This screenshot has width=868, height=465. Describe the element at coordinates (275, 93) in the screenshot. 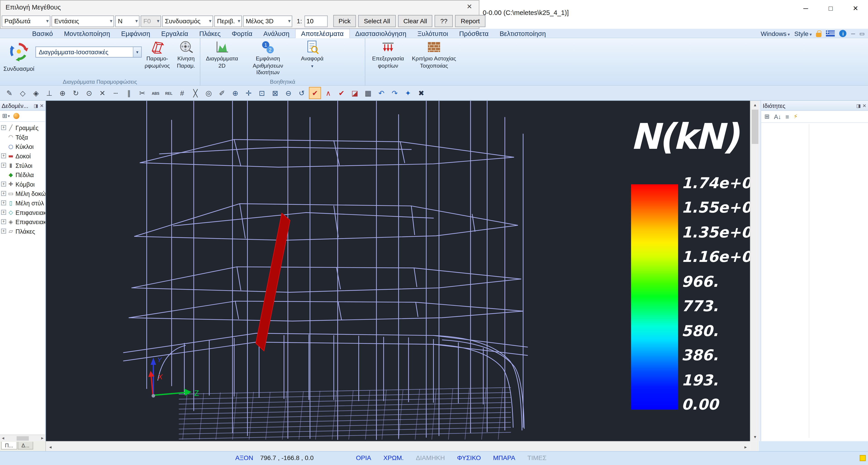

I see `toolbar-icon: ⊠` at that location.